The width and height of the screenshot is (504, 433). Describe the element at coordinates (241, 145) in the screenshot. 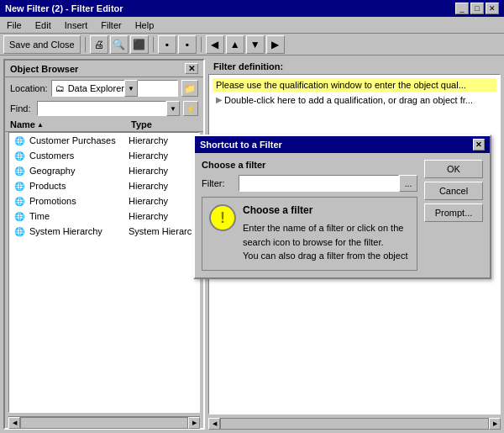

I see `dialog-title-text: Shortcut to a Filter` at that location.